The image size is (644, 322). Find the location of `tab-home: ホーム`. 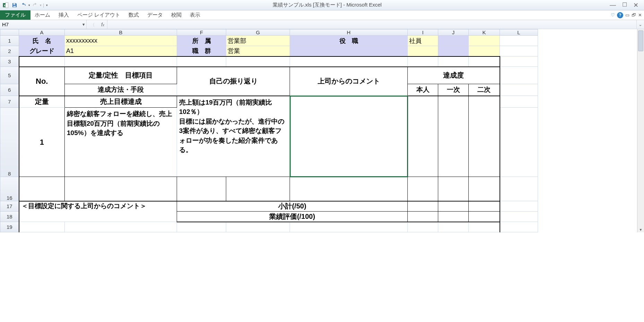

tab-home: ホーム is located at coordinates (42, 15).